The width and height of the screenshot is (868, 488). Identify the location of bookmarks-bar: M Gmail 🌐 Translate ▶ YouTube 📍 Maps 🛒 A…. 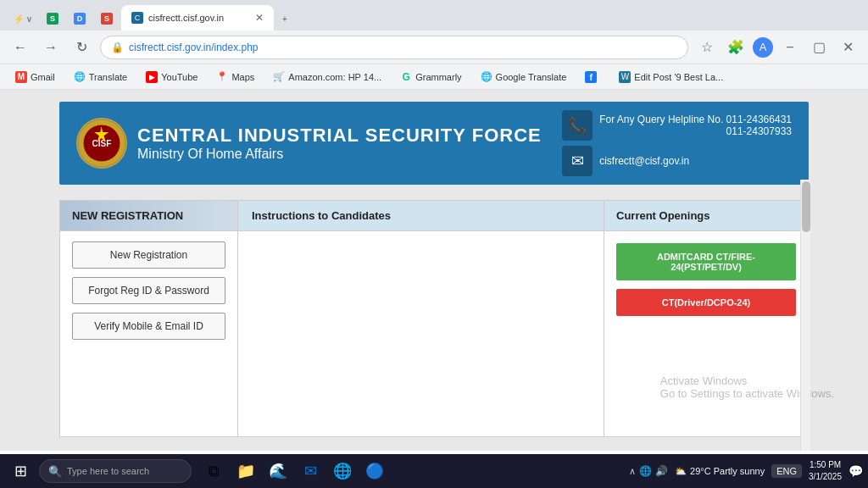
(434, 77).